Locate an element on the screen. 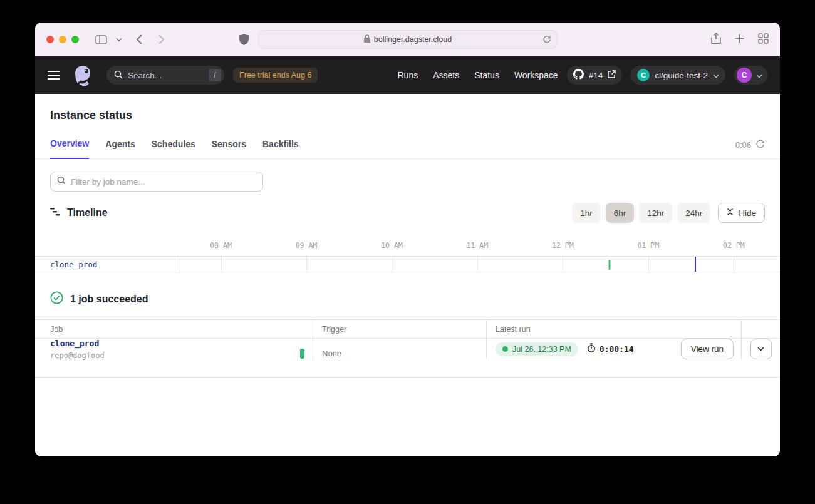  sidebar-chevron-icon is located at coordinates (119, 40).